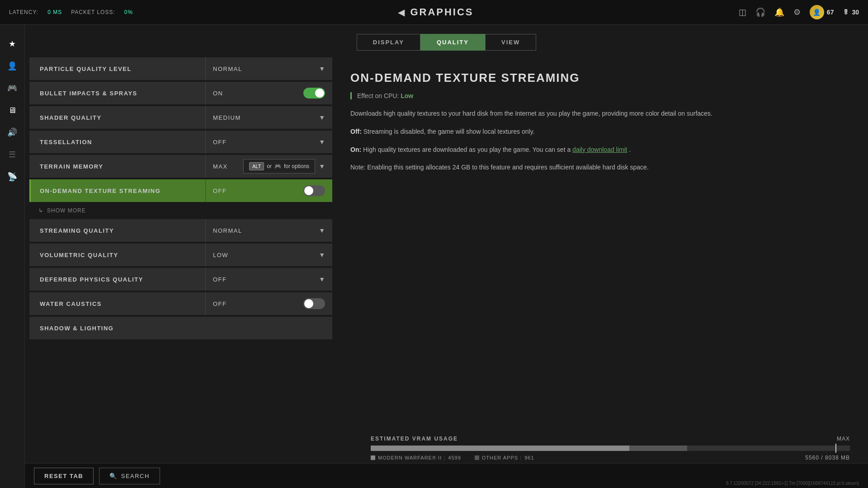  I want to click on alt-key-badge: ALT, so click(257, 166).